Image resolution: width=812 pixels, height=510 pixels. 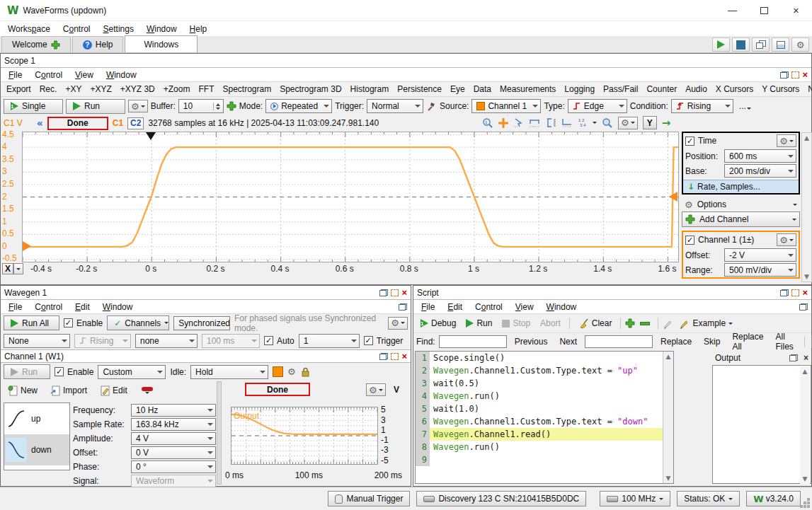 What do you see at coordinates (84, 75) in the screenshot?
I see `scope-menu-item: View` at bounding box center [84, 75].